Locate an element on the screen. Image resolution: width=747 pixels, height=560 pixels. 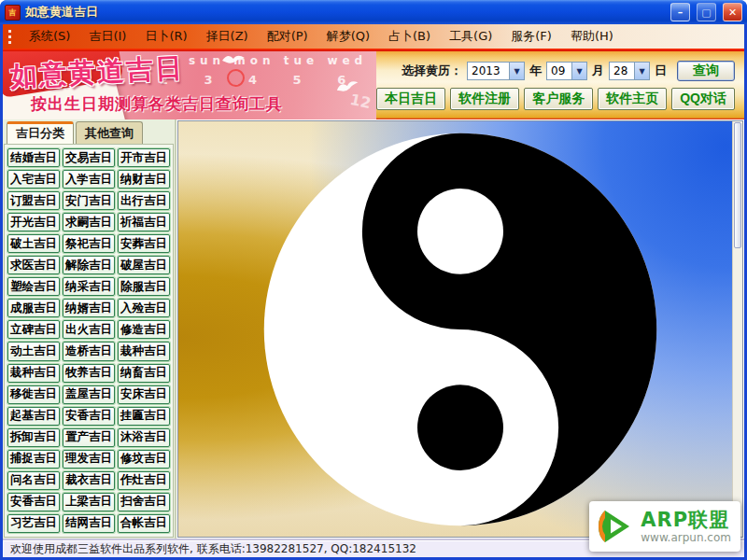
category-button: 出火吉日 is located at coordinates (89, 329).